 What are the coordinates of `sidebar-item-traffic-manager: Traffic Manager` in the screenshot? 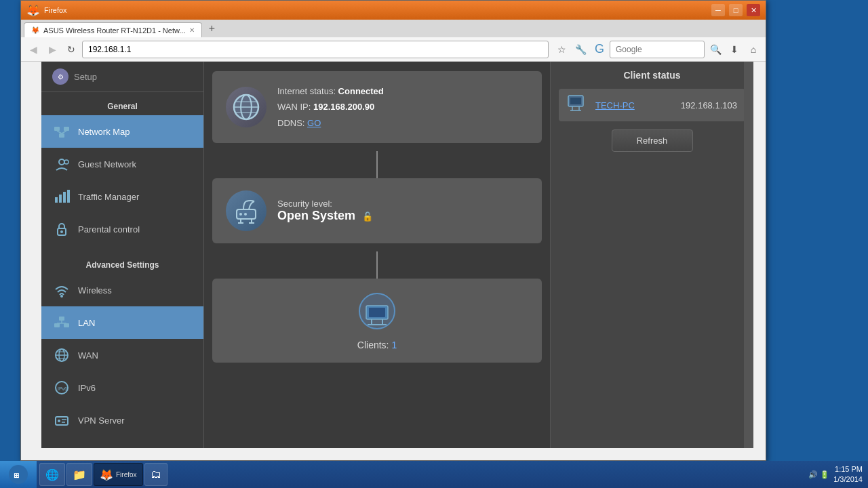 It's located at (122, 197).